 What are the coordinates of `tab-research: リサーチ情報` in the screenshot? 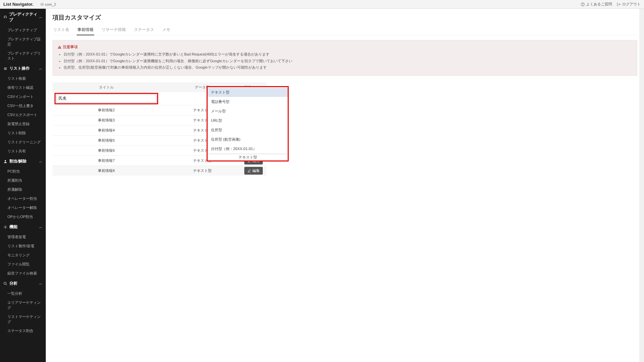 It's located at (114, 30).